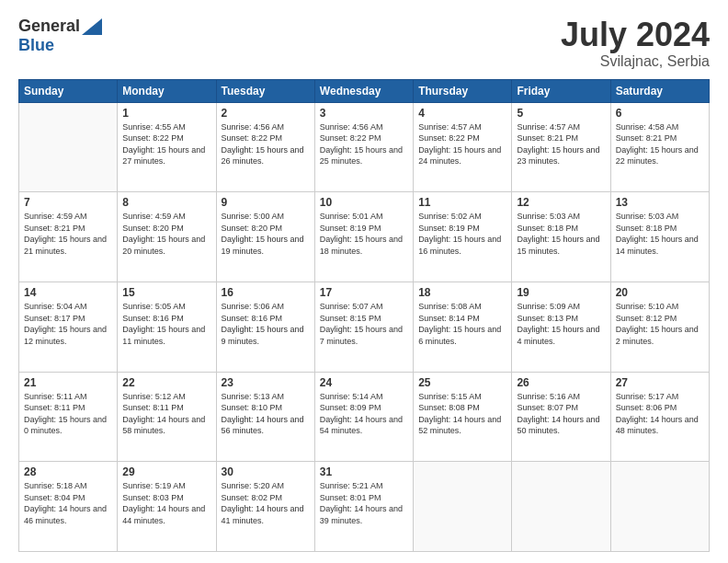 The width and height of the screenshot is (728, 563). What do you see at coordinates (266, 113) in the screenshot?
I see `day-number: 2` at bounding box center [266, 113].